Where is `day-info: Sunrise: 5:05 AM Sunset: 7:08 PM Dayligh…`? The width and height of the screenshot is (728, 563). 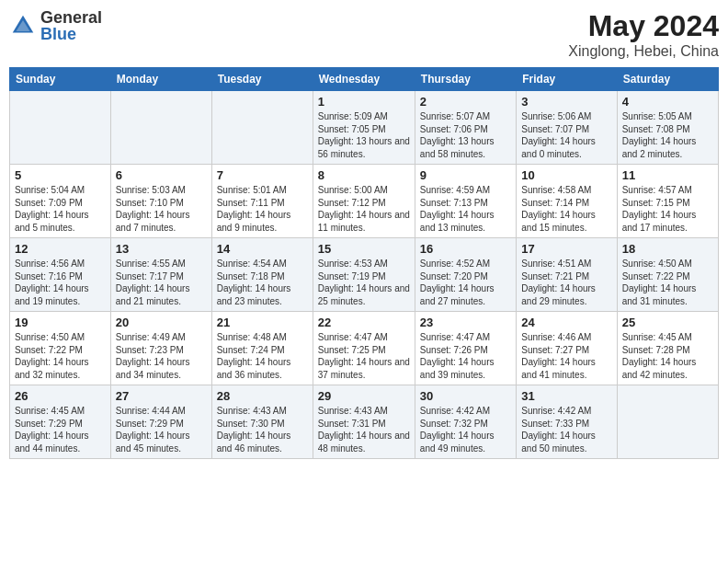
day-info: Sunrise: 5:05 AM Sunset: 7:08 PM Dayligh… is located at coordinates (667, 135).